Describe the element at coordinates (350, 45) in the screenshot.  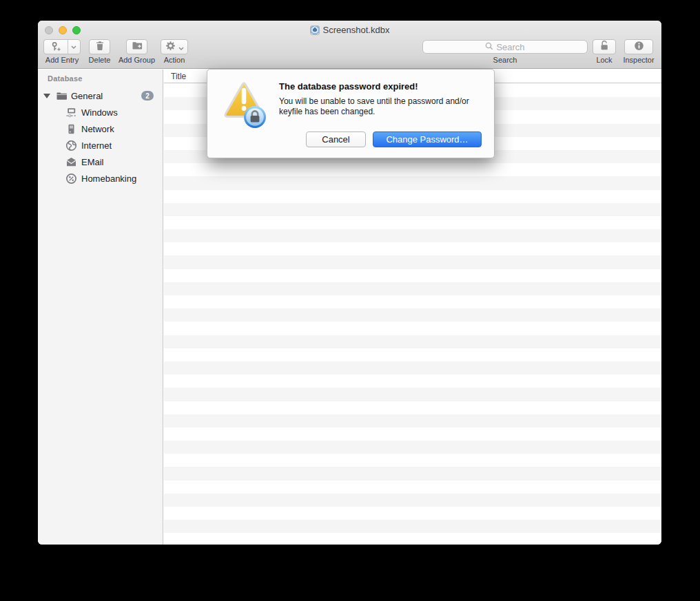
I see `toolbar: Screenshot.kdbx Add Entry` at that location.